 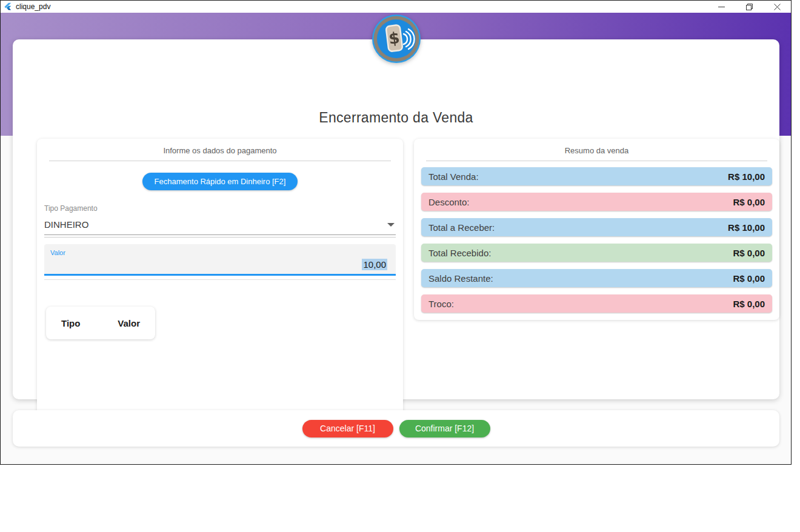 What do you see at coordinates (596, 147) in the screenshot?
I see `summary-panel-title: Resumo da venda` at bounding box center [596, 147].